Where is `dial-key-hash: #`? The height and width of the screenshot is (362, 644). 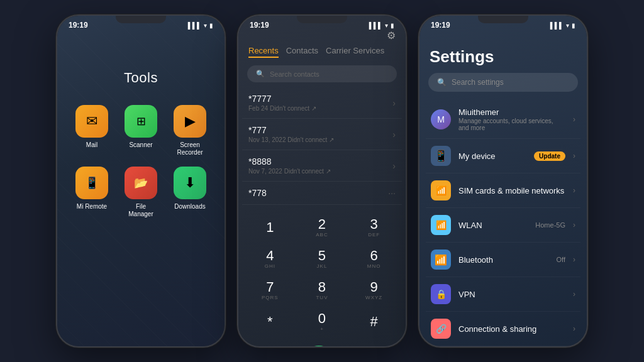 dial-key-hash: # is located at coordinates (374, 322).